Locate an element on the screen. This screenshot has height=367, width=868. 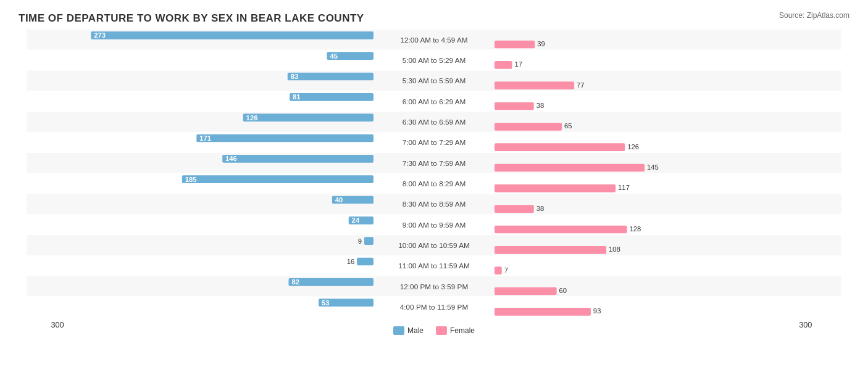
female-swatch is located at coordinates (441, 331).